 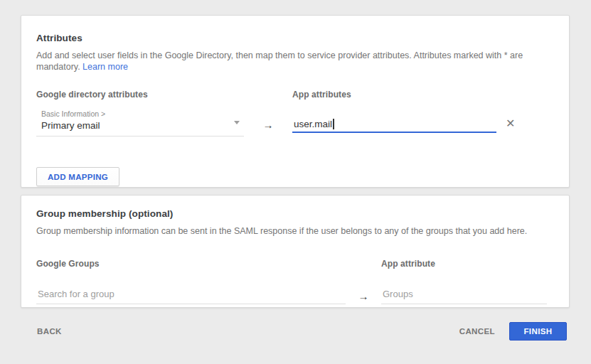 What do you see at coordinates (140, 95) in the screenshot?
I see `google-directory-attributes-label: Google directory attributes` at bounding box center [140, 95].